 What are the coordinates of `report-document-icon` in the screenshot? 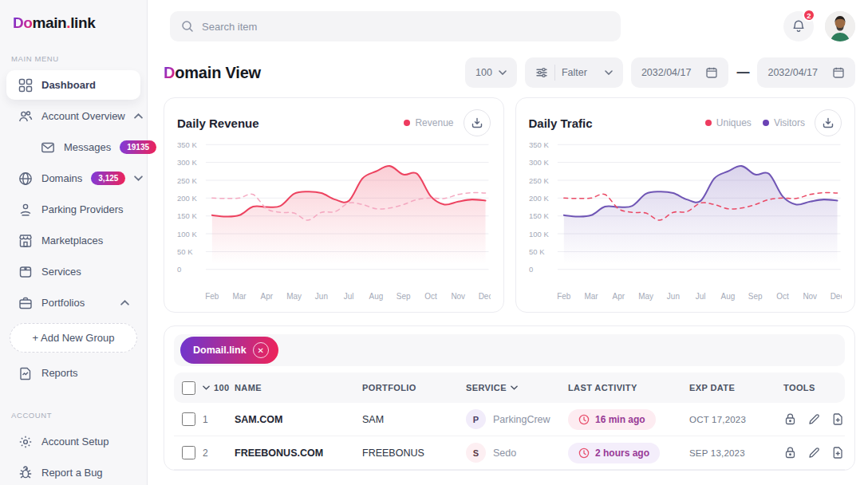 It's located at (26, 373).